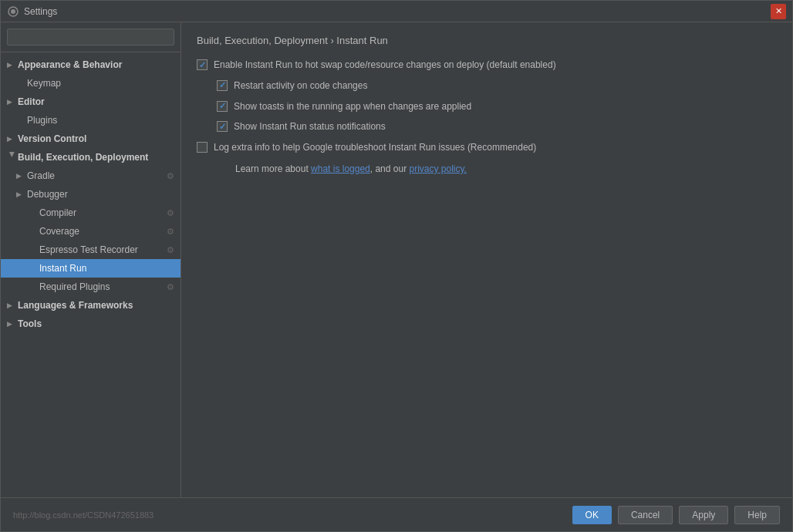 The height and width of the screenshot is (532, 793). I want to click on sidebar-item-label: Coverage, so click(59, 231).